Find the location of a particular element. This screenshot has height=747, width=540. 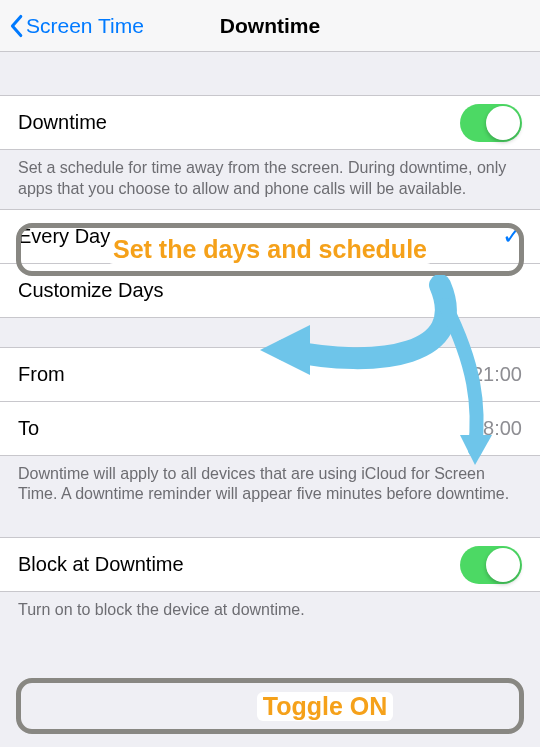

block-downtime-toggle is located at coordinates (491, 565).